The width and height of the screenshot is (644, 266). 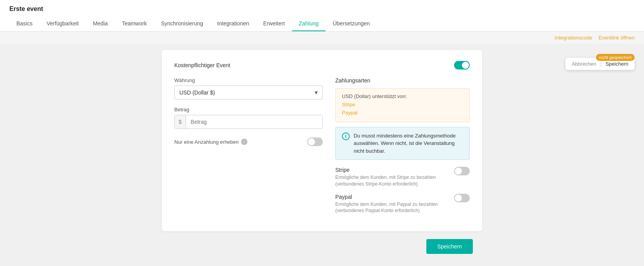 I want to click on anzahlung-label: Nur eine Anzahlung erheben, so click(x=206, y=142).